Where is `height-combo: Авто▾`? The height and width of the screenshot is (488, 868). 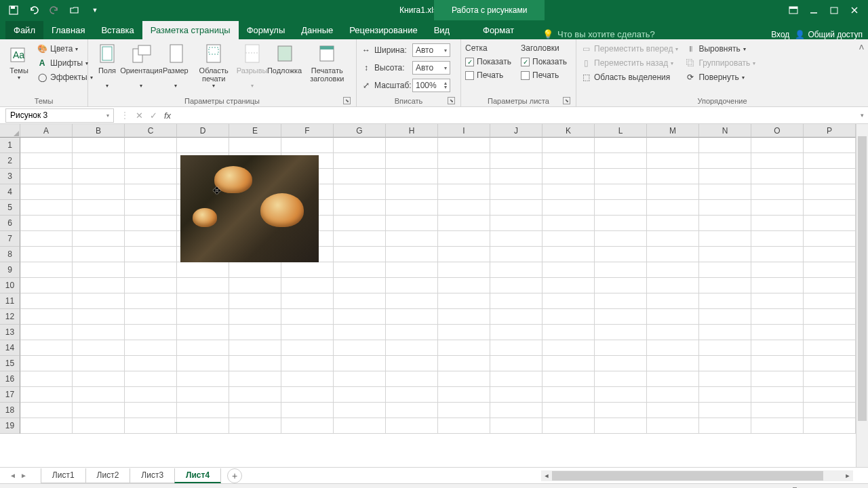 height-combo: Авто▾ is located at coordinates (431, 68).